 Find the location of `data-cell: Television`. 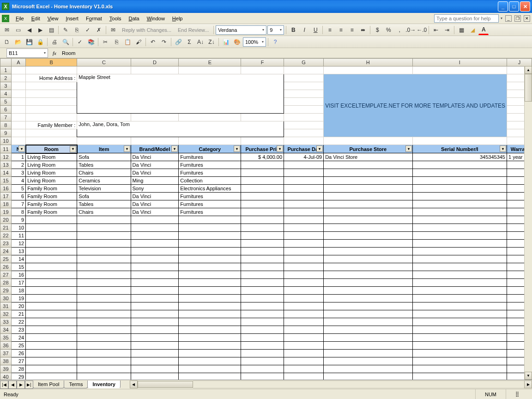

data-cell: Television is located at coordinates (104, 188).